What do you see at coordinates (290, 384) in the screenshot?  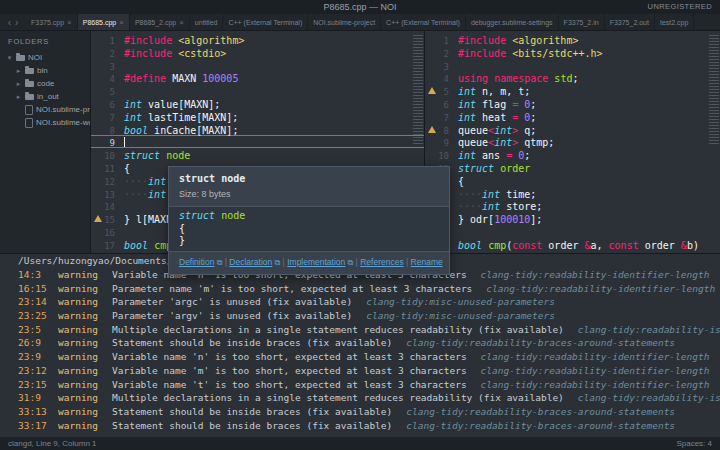 I see `diagnostic-message: Variable name 't' is too short, expected…` at bounding box center [290, 384].